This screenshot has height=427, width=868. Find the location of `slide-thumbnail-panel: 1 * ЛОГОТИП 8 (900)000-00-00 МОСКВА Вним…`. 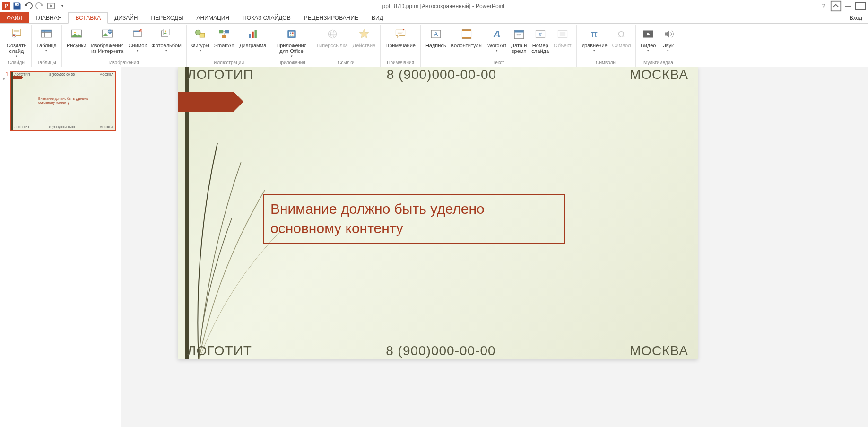

slide-thumbnail-panel: 1 * ЛОГОТИП 8 (900)000-00-00 МОСКВА Вним… is located at coordinates (61, 247).